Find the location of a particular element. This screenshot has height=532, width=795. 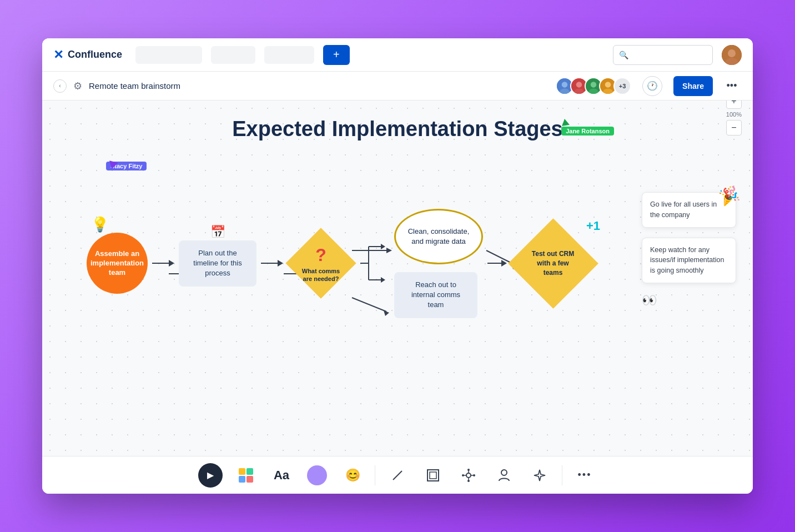

split-connector is located at coordinates (371, 263).